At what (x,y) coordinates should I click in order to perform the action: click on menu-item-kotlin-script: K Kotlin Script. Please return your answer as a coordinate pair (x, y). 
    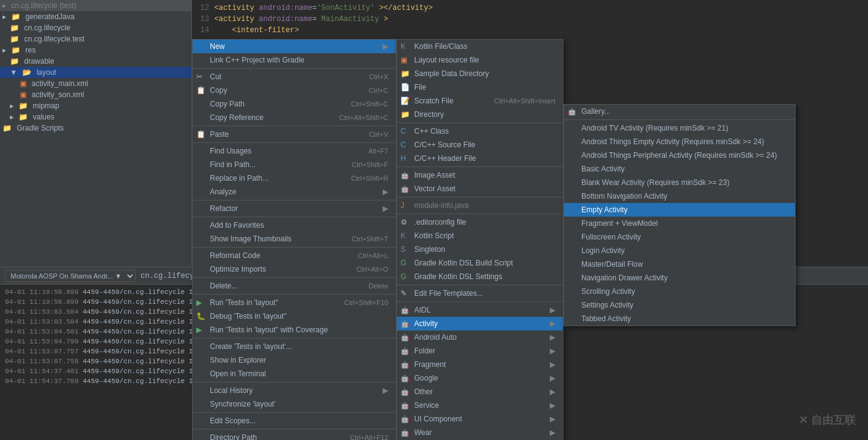
    Looking at the image, I should click on (480, 236).